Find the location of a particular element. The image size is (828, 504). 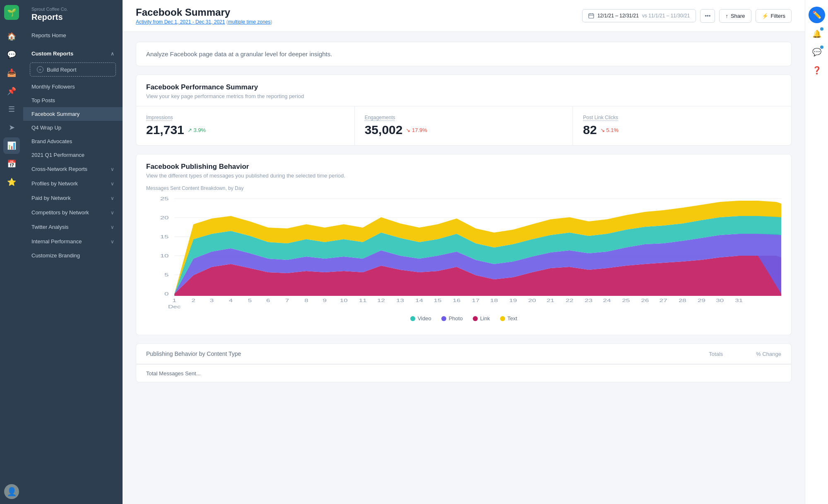

notification-badge is located at coordinates (822, 29).